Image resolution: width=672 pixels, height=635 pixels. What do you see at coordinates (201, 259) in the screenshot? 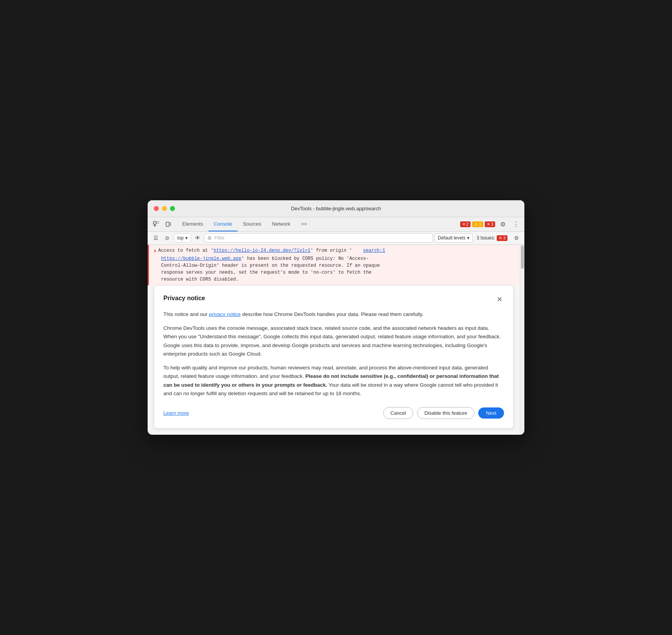
I see `cors-error-url2: https://bubble-jingle.web.app` at bounding box center [201, 259].